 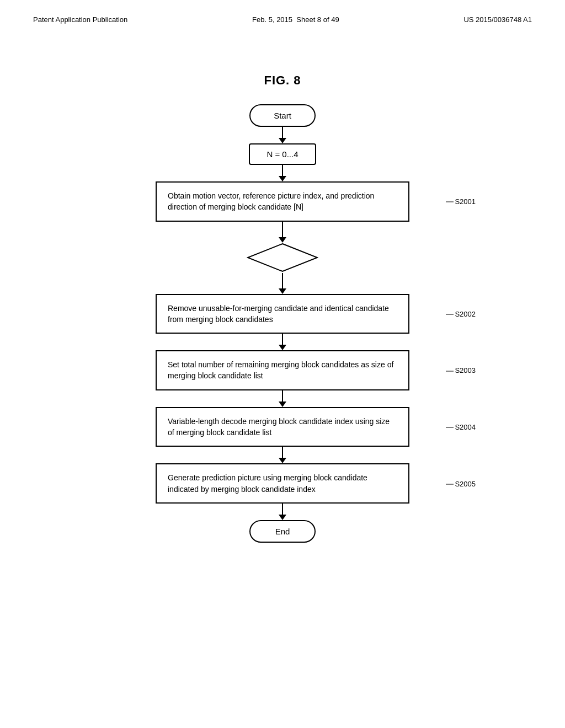 What do you see at coordinates (461, 313) in the screenshot?
I see `step-s2002-label: S2002` at bounding box center [461, 313].